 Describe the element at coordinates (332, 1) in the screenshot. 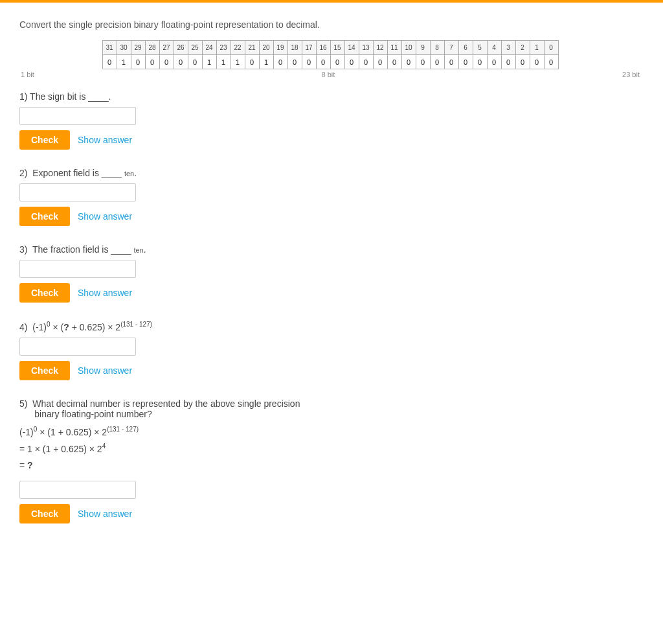

I see `top-bar` at that location.